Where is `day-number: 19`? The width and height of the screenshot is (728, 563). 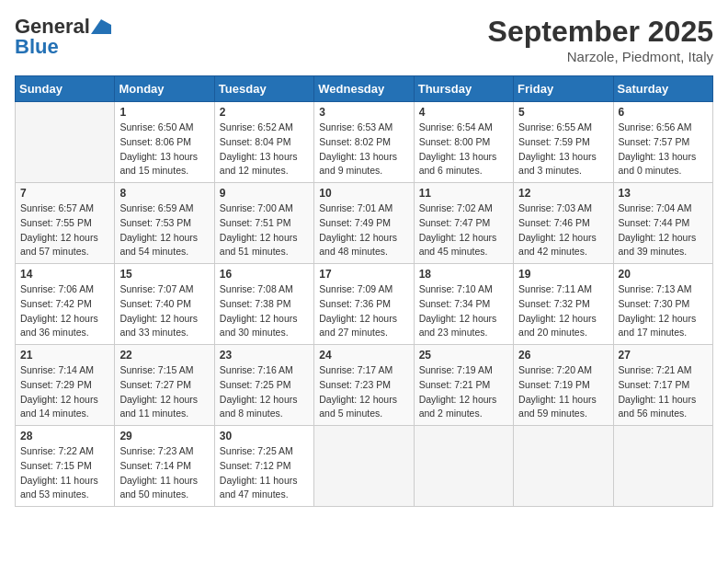 day-number: 19 is located at coordinates (563, 274).